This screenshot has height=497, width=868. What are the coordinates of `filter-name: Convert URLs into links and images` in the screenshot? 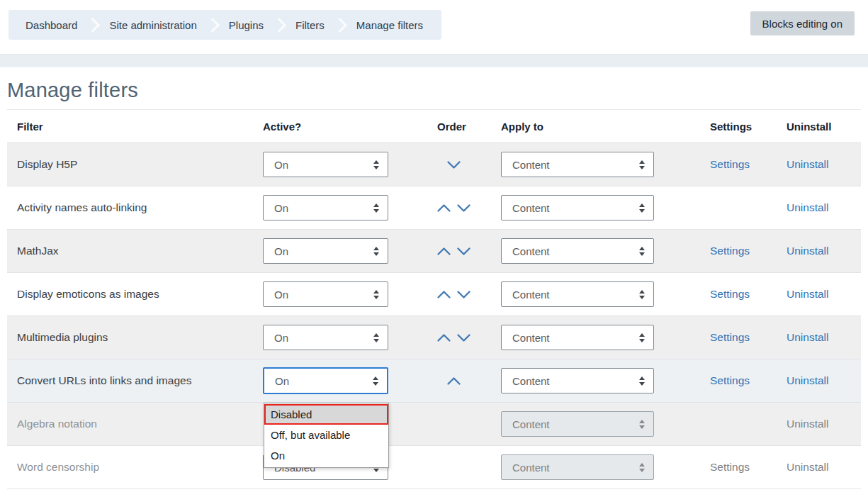 It's located at (99, 381).